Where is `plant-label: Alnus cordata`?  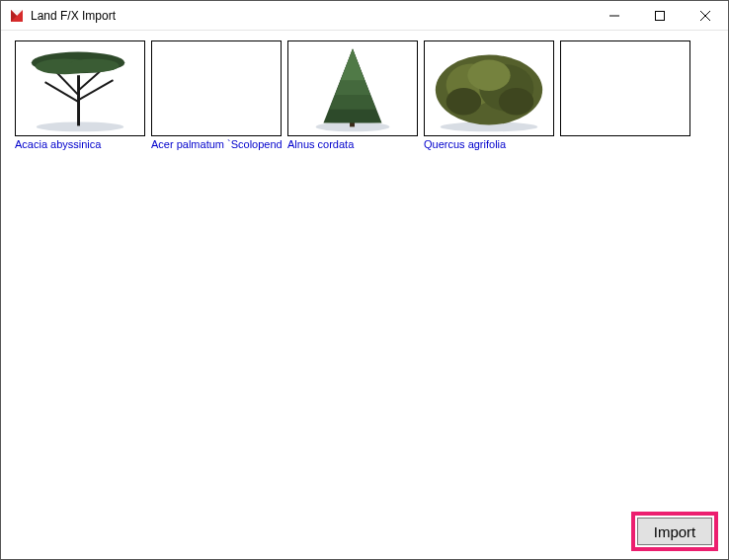 plant-label: Alnus cordata is located at coordinates (353, 144).